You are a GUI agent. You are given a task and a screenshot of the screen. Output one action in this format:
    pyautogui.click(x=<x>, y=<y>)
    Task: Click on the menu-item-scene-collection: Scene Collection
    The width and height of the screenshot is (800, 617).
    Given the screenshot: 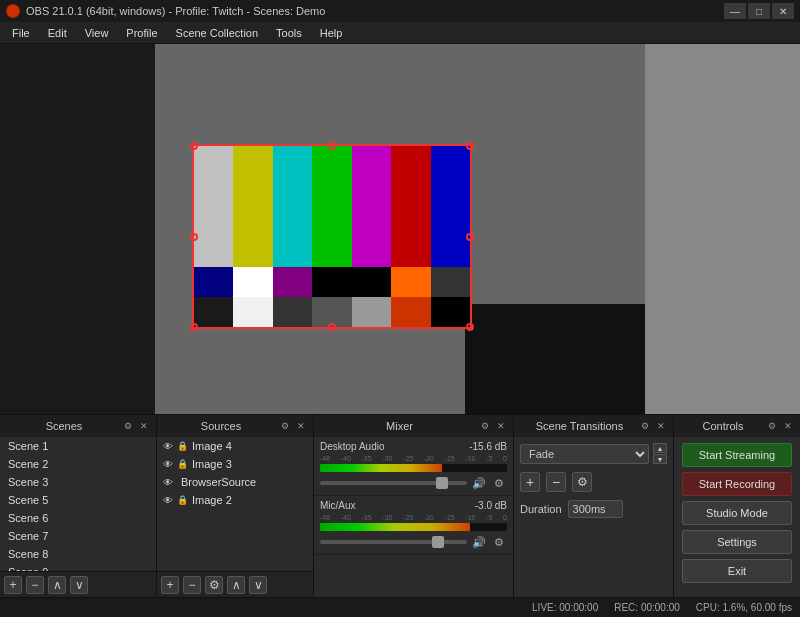 What is the action you would take?
    pyautogui.click(x=218, y=33)
    